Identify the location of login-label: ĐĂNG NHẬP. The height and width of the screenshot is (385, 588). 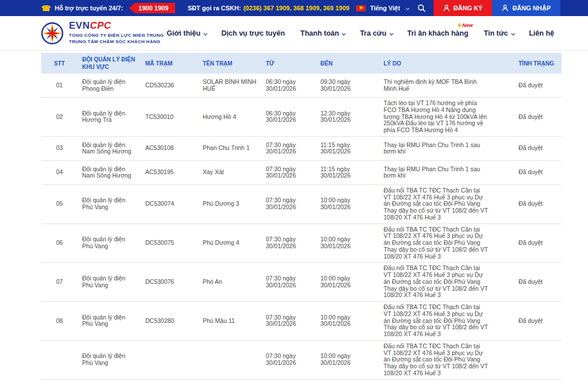
(532, 8).